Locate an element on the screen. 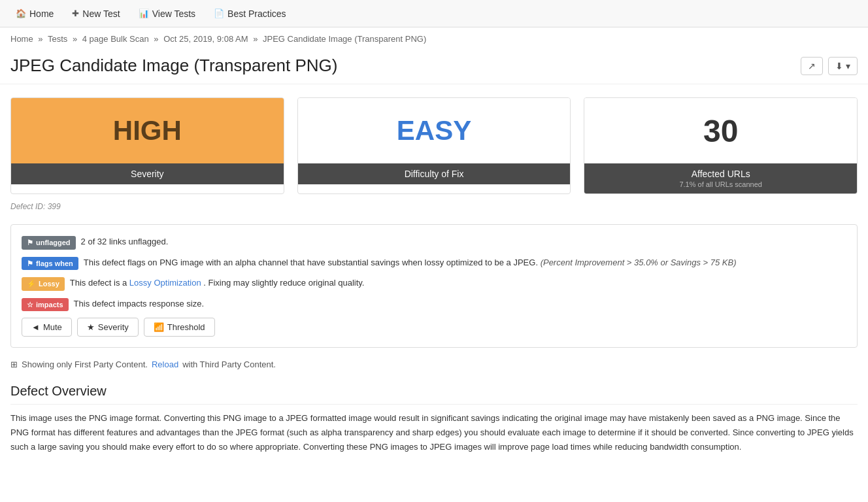 The width and height of the screenshot is (868, 502). reload-link: Reload is located at coordinates (165, 365).